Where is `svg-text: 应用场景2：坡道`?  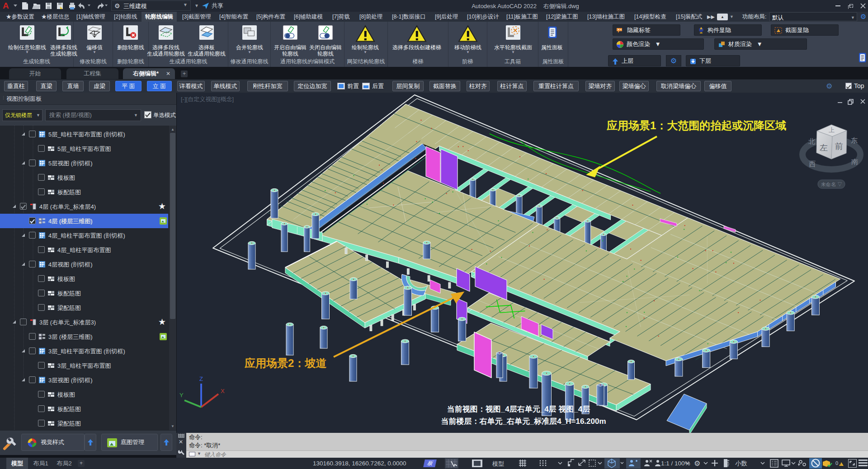 svg-text: 应用场景2：坡道 is located at coordinates (286, 363).